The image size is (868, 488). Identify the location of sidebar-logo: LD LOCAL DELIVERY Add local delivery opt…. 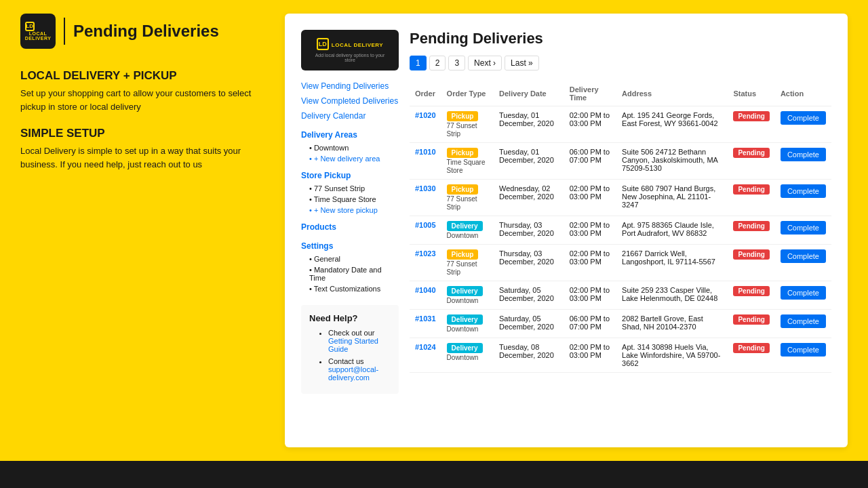
(350, 50).